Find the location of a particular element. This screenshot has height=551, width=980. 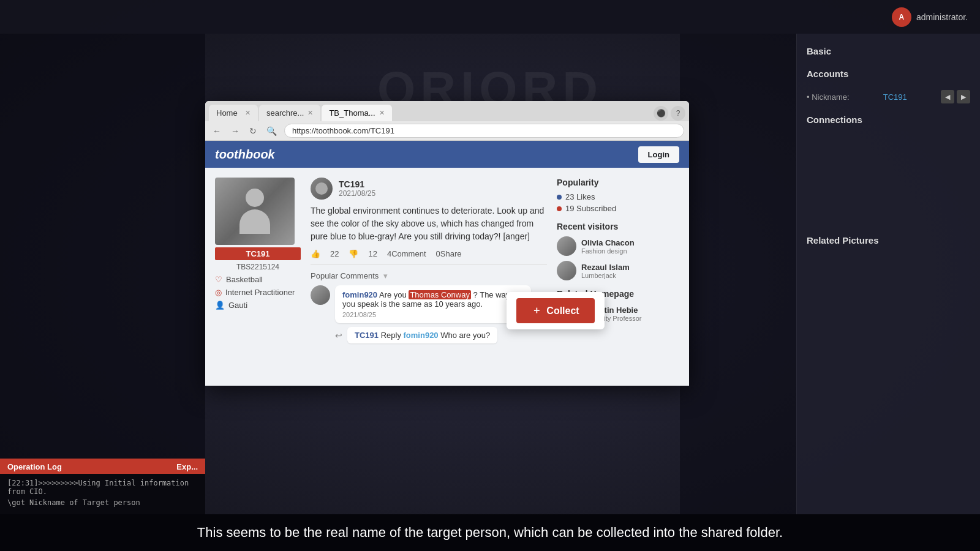

related-pictures-section: Related Pictures is located at coordinates (888, 240).